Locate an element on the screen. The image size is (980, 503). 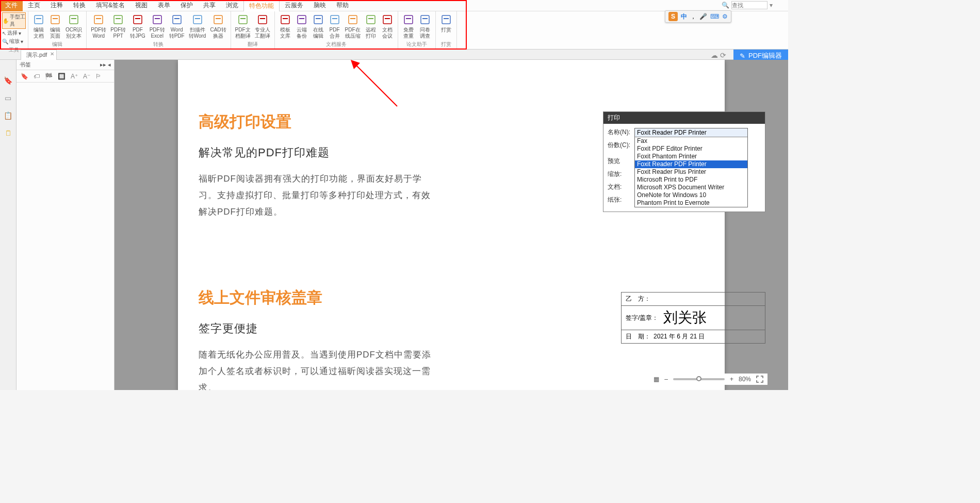
document-tab: 演示.pdf ✕ is located at coordinates (39, 55).